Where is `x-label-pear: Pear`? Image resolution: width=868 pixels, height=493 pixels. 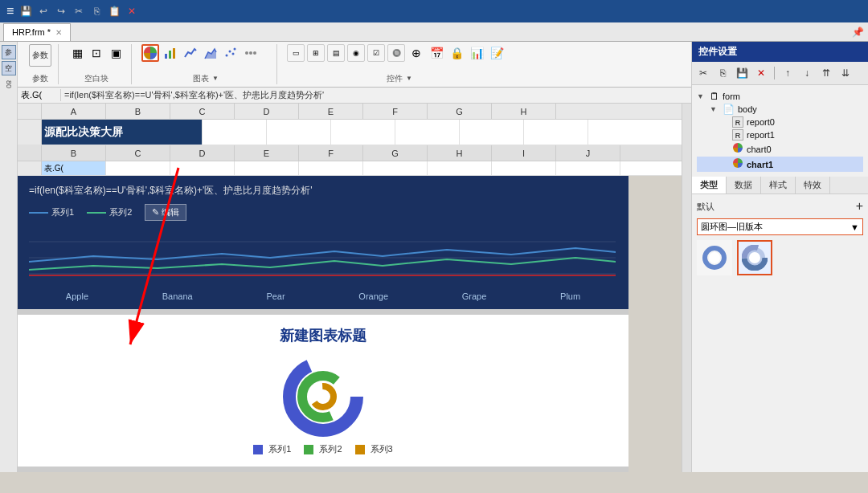 x-label-pear: Pear is located at coordinates (275, 296).